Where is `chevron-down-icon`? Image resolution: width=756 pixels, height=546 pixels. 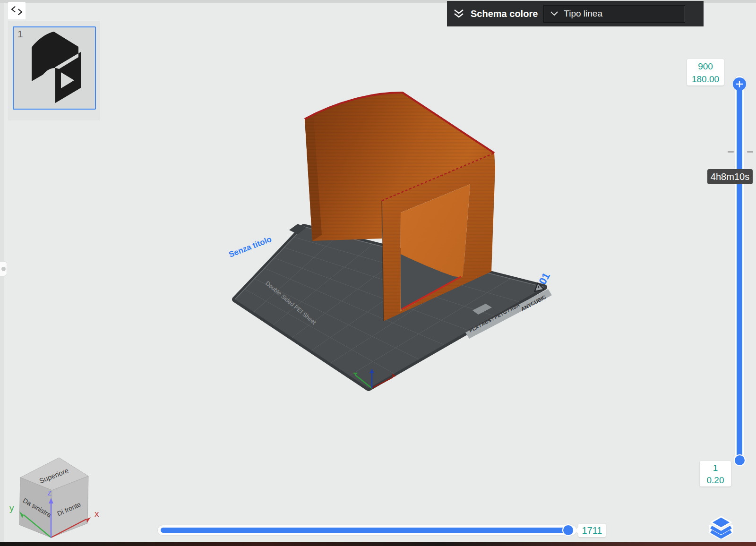 chevron-down-icon is located at coordinates (554, 14).